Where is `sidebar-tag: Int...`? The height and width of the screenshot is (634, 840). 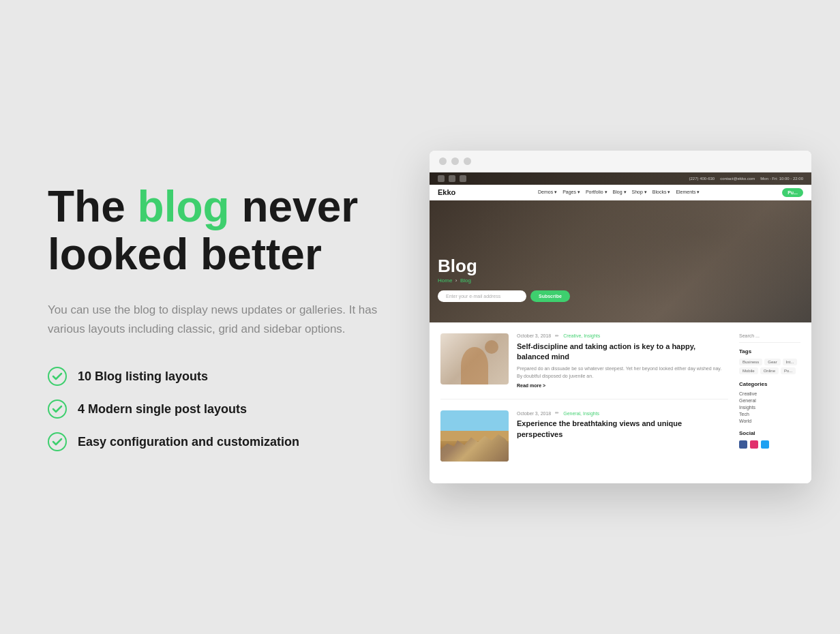
sidebar-tag: Int... is located at coordinates (790, 362).